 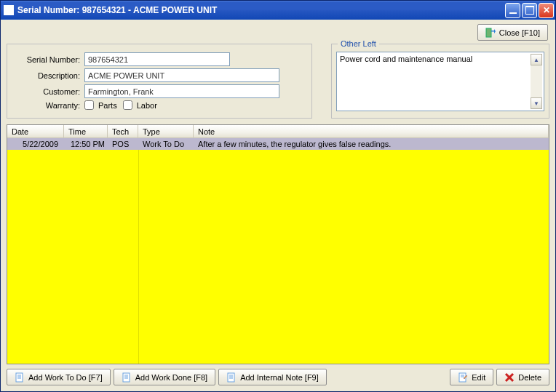 What do you see at coordinates (440, 81) in the screenshot?
I see `other-left-group: Other Left Power cord and maintenance ma…` at bounding box center [440, 81].